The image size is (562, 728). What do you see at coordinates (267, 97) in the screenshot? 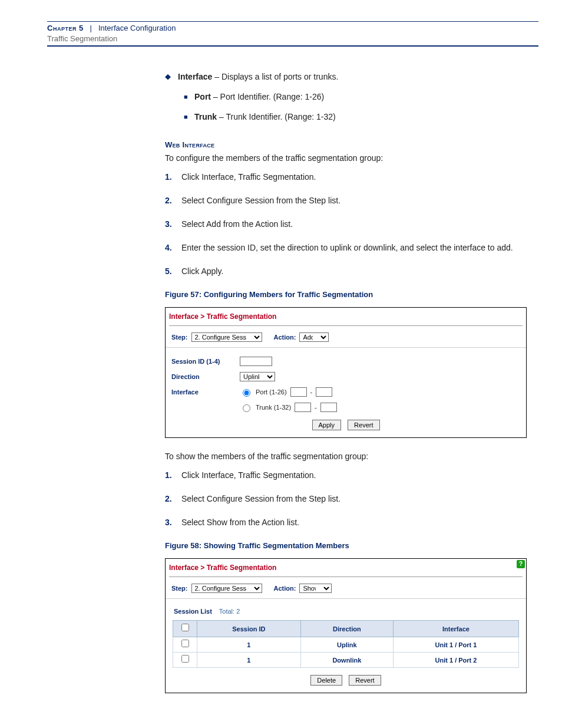
I see `bullet-text: – Port Identifier. (Range: 1-26)` at bounding box center [267, 97].